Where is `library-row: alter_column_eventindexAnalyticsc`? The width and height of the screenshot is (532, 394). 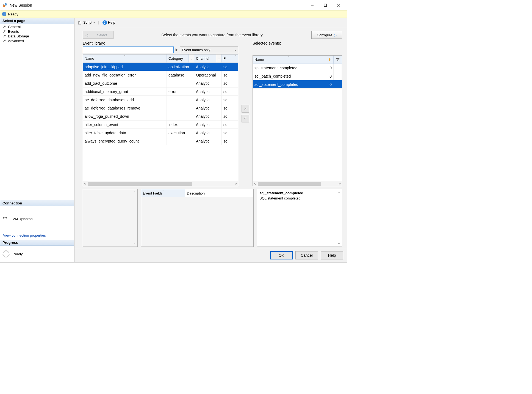 library-row: alter_column_eventindexAnalyticsc is located at coordinates (160, 125).